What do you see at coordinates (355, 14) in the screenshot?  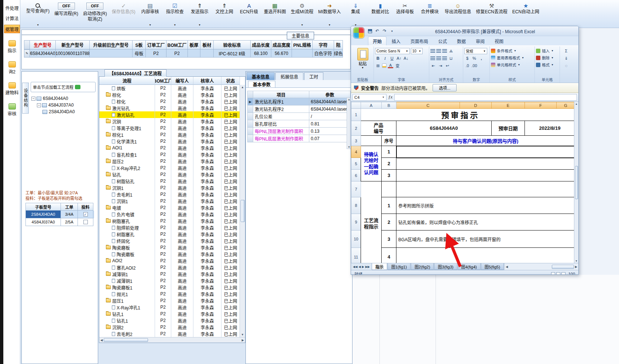 I see `toolbar-button: ⇓集成▼` at bounding box center [355, 14].